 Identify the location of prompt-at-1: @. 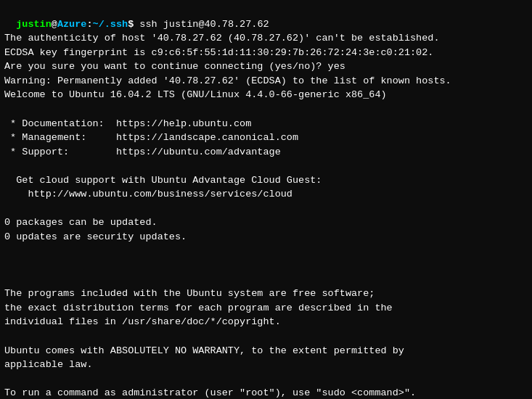
(54, 25).